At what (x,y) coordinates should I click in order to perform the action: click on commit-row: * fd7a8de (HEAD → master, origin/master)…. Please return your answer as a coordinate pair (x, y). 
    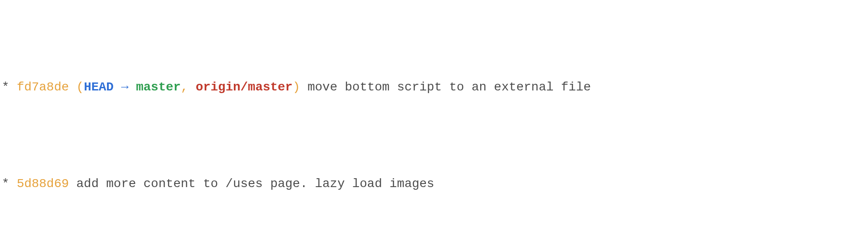
    Looking at the image, I should click on (435, 88).